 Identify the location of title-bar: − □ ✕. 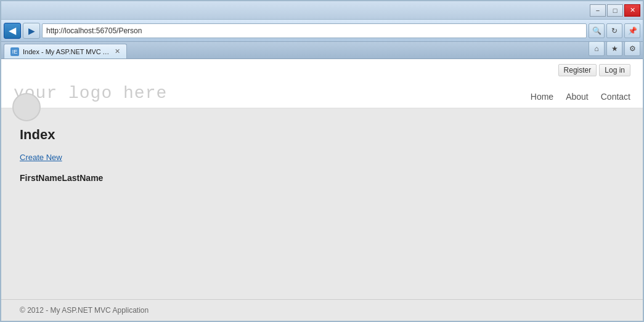
(322, 10).